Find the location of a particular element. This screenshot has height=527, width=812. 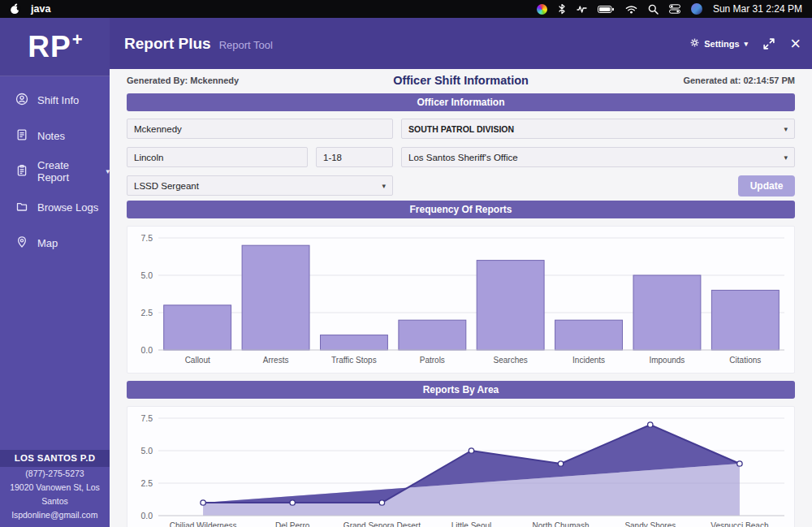

battery-icon is located at coordinates (606, 10).